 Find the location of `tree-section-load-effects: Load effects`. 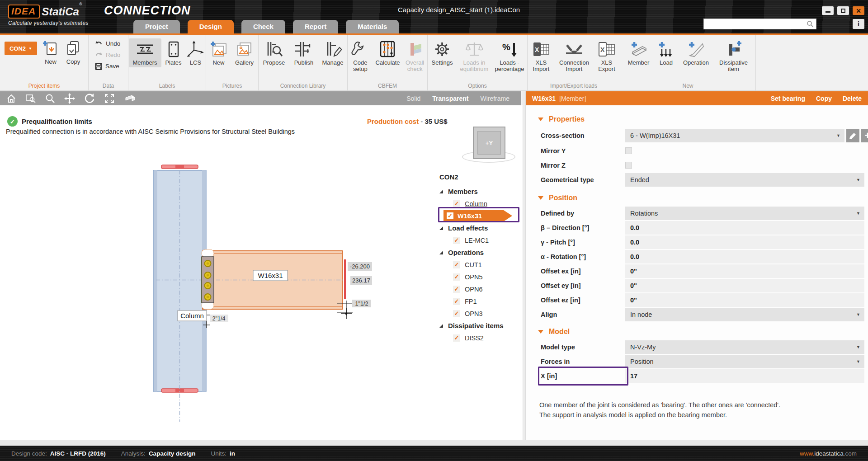

tree-section-load-effects: Load effects is located at coordinates (479, 228).